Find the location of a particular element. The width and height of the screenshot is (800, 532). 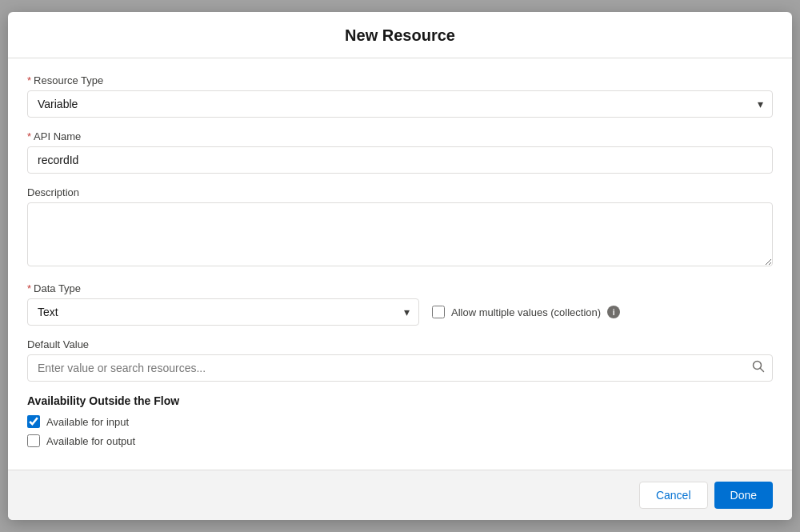

available-for-output-checkbox is located at coordinates (34, 441).